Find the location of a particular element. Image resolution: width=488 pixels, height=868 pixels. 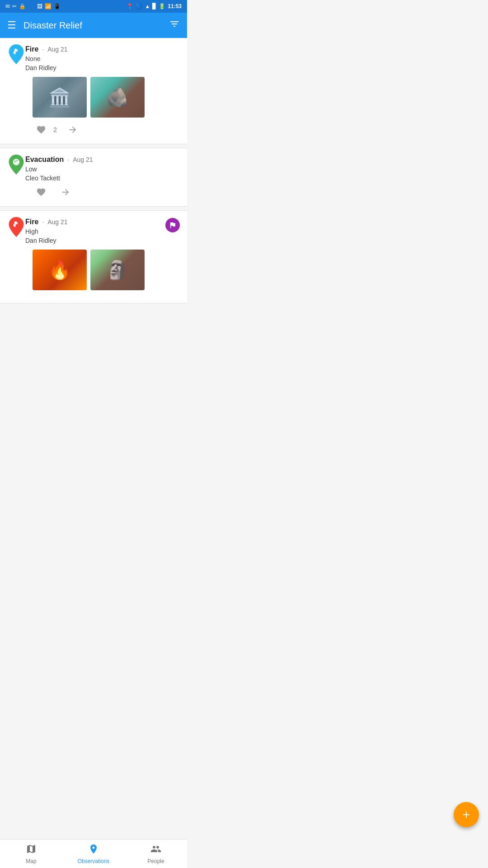

card-2-like-button is located at coordinates (41, 192).